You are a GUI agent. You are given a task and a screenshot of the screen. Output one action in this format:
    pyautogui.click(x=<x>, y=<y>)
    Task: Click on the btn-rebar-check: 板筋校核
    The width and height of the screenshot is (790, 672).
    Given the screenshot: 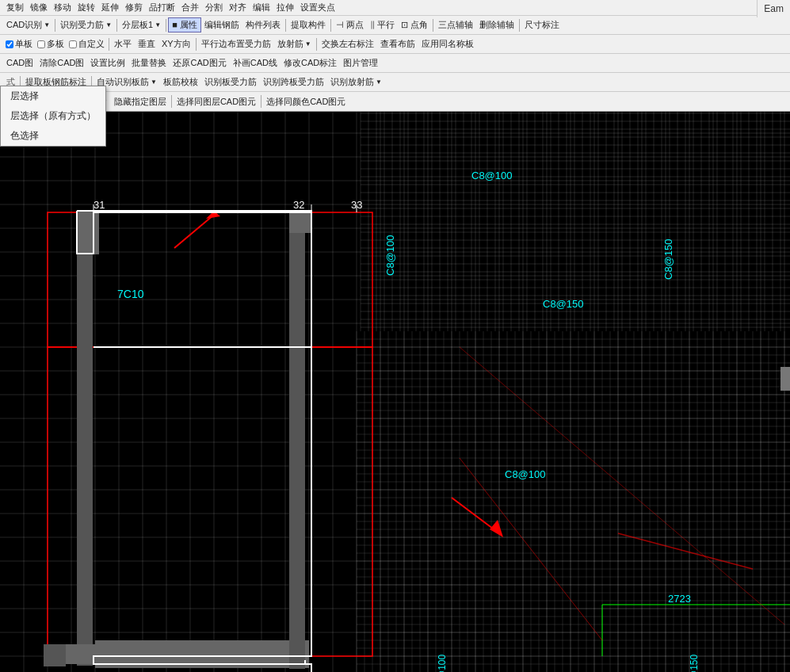 What is the action you would take?
    pyautogui.click(x=181, y=82)
    